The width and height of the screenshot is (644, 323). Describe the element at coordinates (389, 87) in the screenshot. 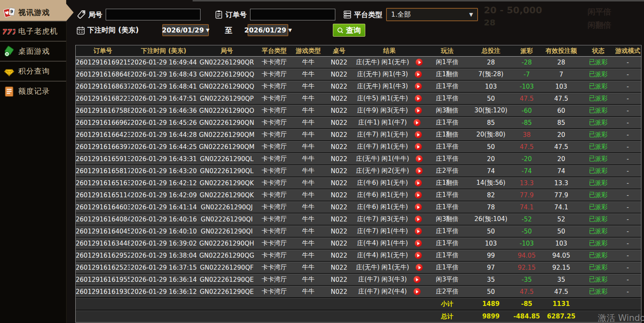

I see `cell-result: 庄(无牛) 闲1(牛3)` at that location.